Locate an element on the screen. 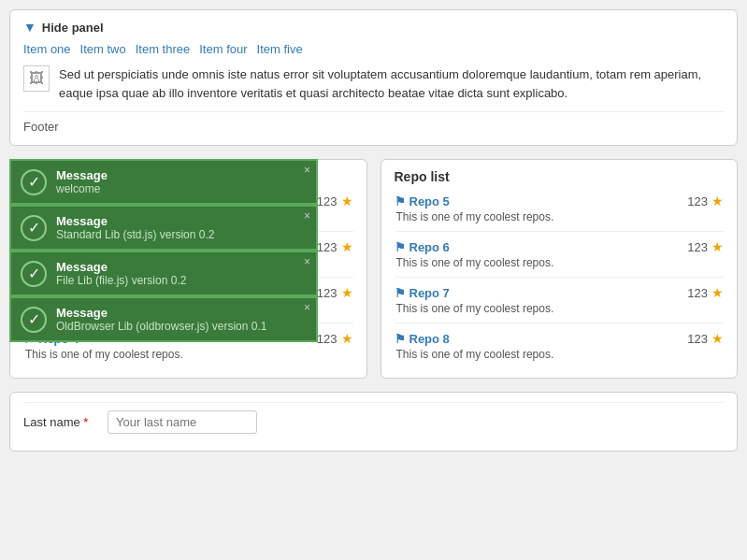  panel-nav: Item oneItem twoItem threeItem fourItem … is located at coordinates (374, 49).